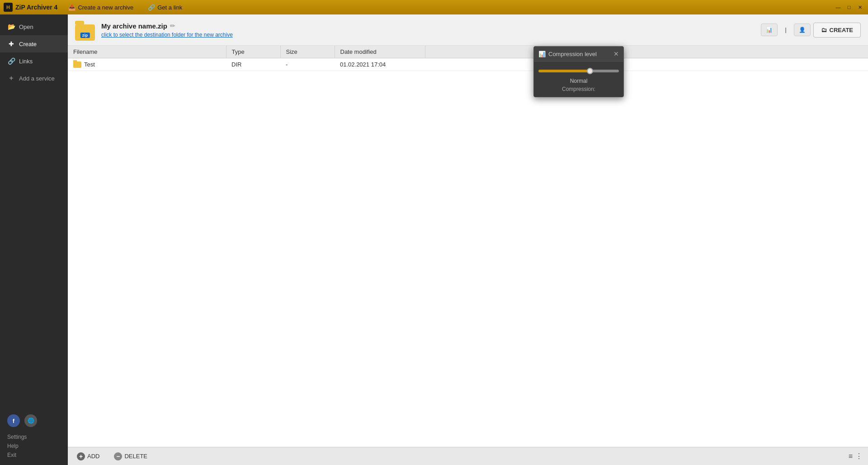  What do you see at coordinates (824, 30) in the screenshot?
I see `create-btn-icon: 🗂` at bounding box center [824, 30].